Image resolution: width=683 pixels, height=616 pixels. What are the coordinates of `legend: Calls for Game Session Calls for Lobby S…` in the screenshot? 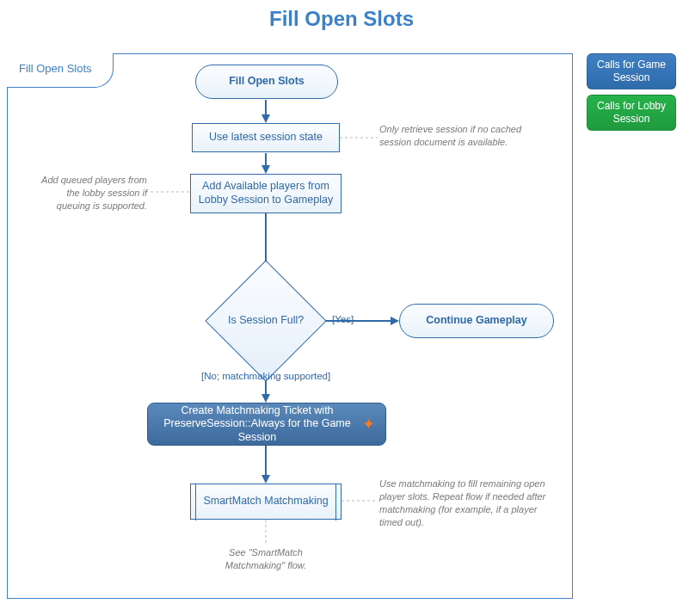 It's located at (631, 95).